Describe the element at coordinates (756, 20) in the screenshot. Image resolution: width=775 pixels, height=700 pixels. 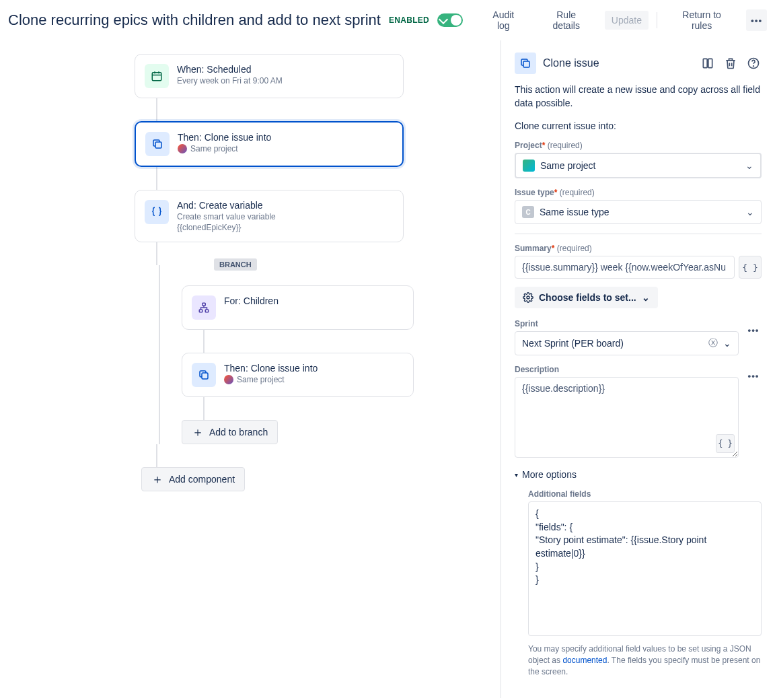
I see `more-actions-button: •••` at that location.